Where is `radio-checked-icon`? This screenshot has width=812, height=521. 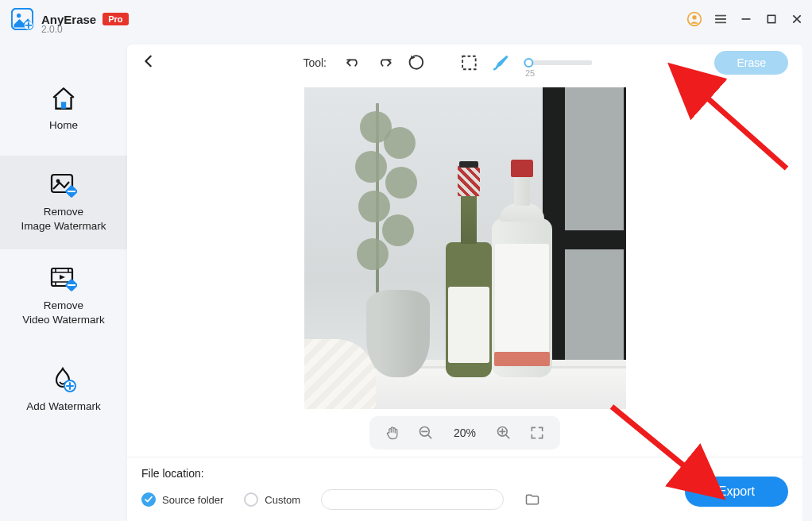 radio-checked-icon is located at coordinates (149, 500).